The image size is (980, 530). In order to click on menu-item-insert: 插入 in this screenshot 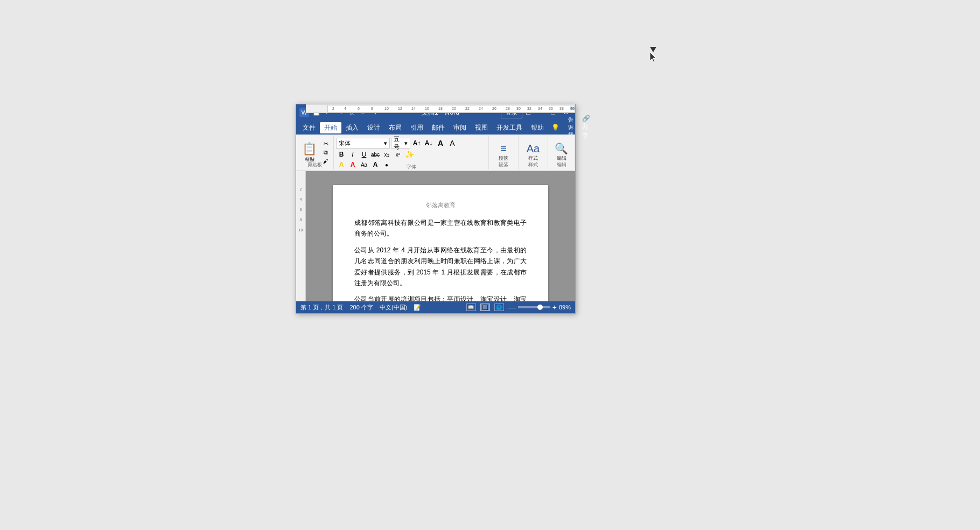, I will do `click(352, 128)`.